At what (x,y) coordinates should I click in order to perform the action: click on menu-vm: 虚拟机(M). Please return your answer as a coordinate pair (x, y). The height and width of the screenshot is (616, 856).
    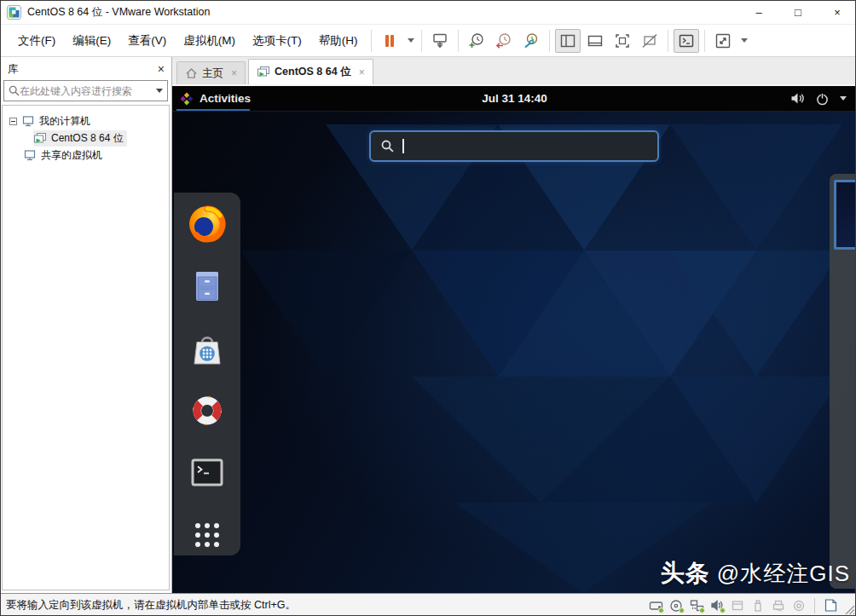
    Looking at the image, I should click on (210, 41).